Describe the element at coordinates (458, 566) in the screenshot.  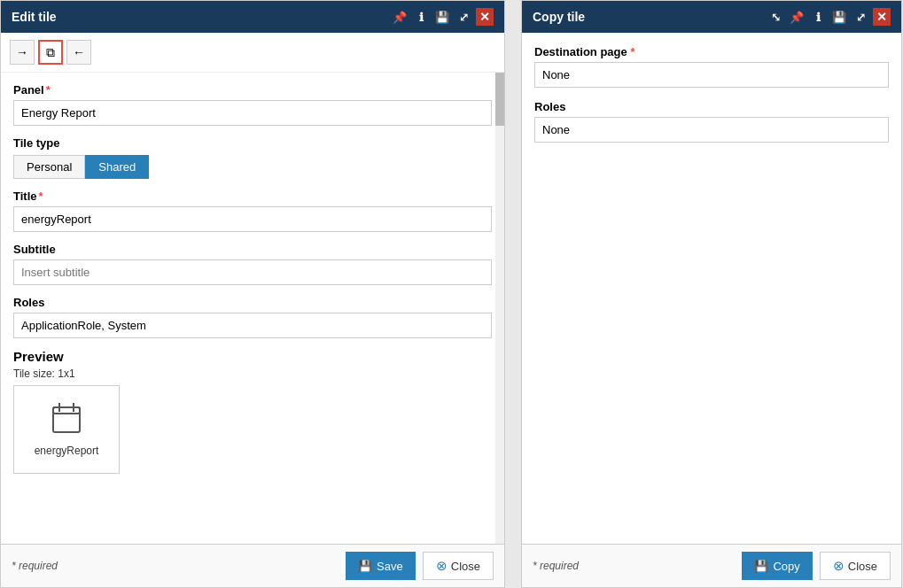
I see `edit-close-button: ⊗ Close` at that location.